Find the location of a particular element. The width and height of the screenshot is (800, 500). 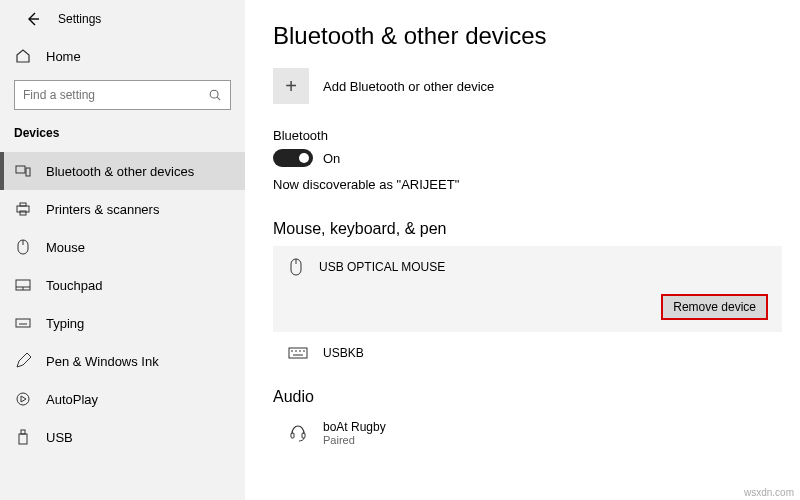

nav-label: USB is located at coordinates (60, 438).